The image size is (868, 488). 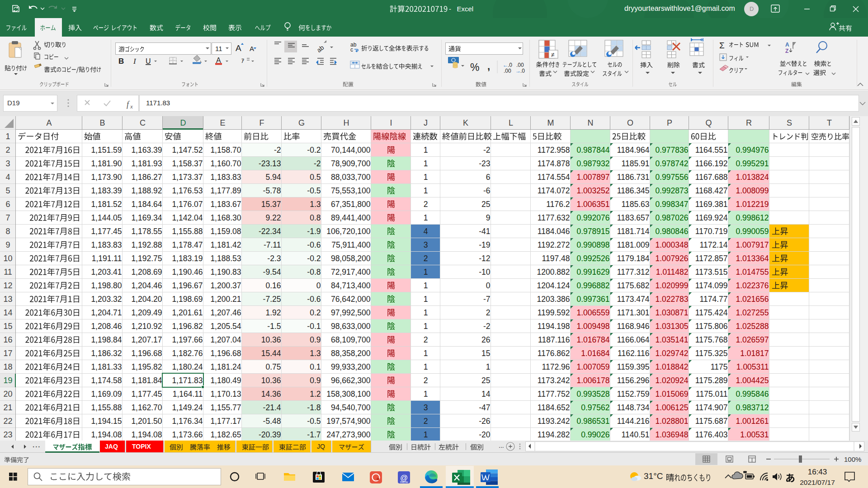 What do you see at coordinates (148, 61) in the screenshot?
I see `svg-text: U` at bounding box center [148, 61].